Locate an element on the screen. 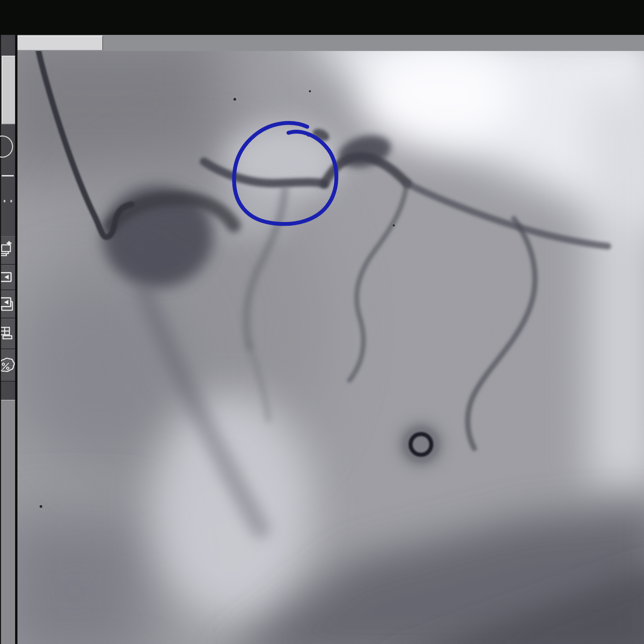 Image resolution: width=644 pixels, height=644 pixels. percentage-blob-icon is located at coordinates (8, 365).